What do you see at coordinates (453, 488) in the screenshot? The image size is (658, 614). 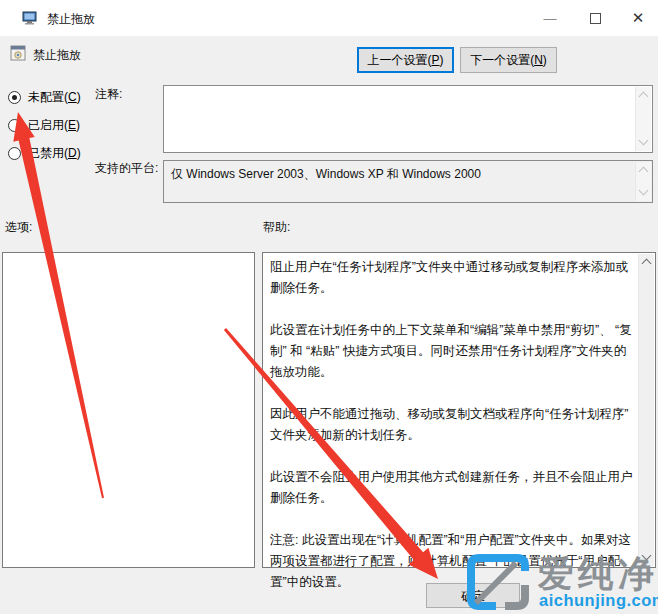 I see `help-paragraph: 此设置不会阻止用户使用其他方式创建新任务，并且不会阻止用户删除任务。` at bounding box center [453, 488].